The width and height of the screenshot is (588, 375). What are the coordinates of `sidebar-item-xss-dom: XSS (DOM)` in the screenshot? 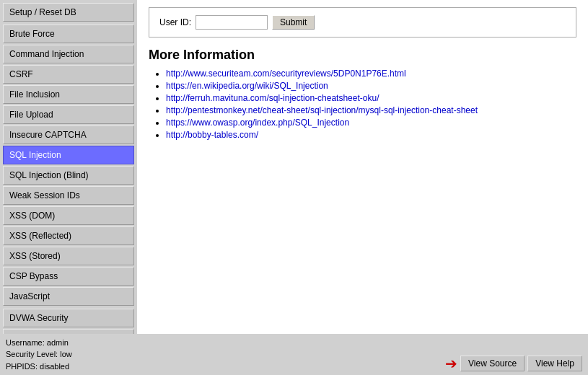 It's located at (69, 216).